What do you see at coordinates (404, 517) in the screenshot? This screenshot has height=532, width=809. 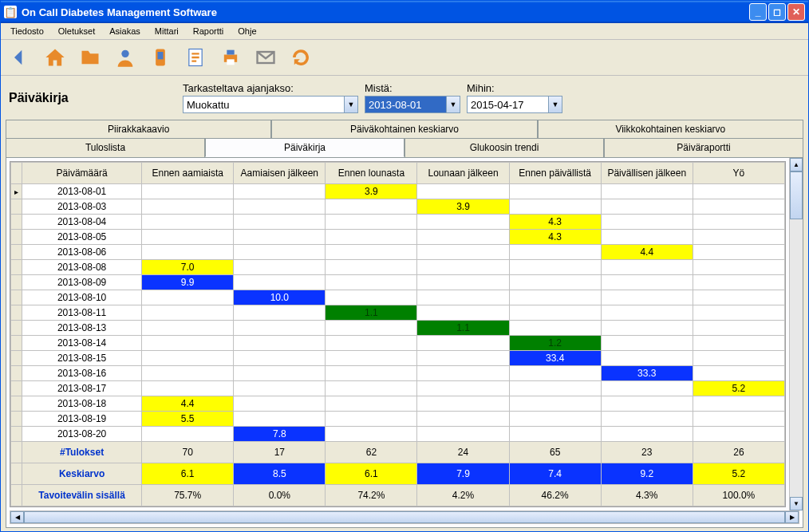 I see `scroll-thumb` at bounding box center [404, 517].